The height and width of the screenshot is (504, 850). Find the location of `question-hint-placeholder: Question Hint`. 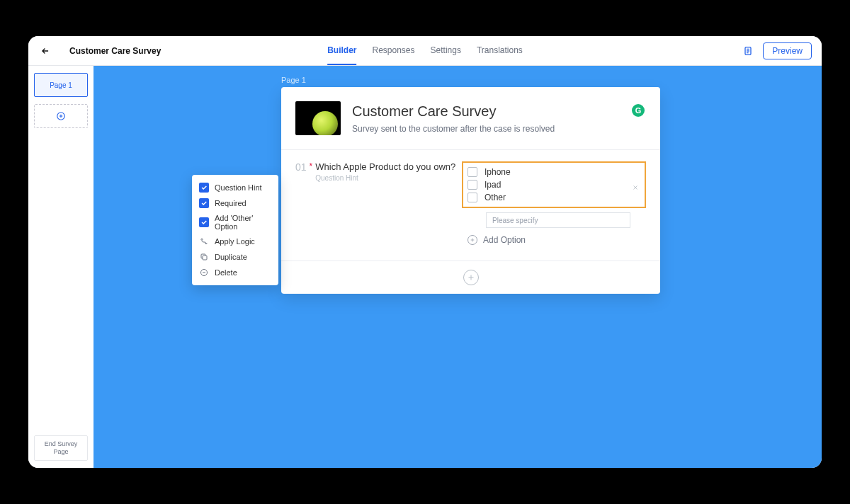

question-hint-placeholder: Question Hint is located at coordinates (385, 178).